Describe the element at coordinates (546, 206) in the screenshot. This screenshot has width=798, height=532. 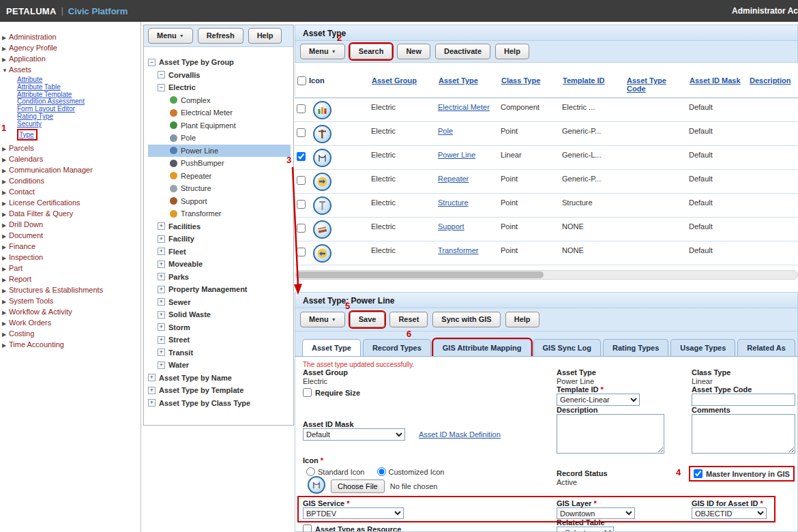
I see `table-row: Electric Structure Point Structure Defau…` at that location.